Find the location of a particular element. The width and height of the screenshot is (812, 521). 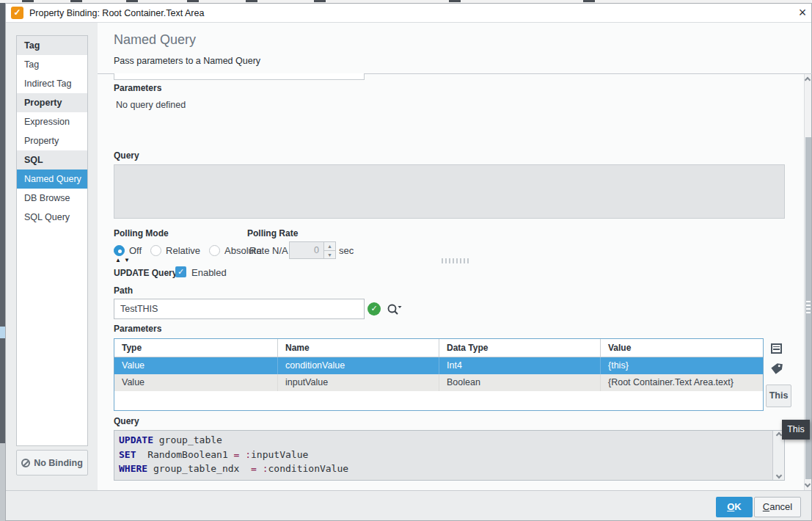

table-row: ValueconditionValueInt4{this} is located at coordinates (439, 365).